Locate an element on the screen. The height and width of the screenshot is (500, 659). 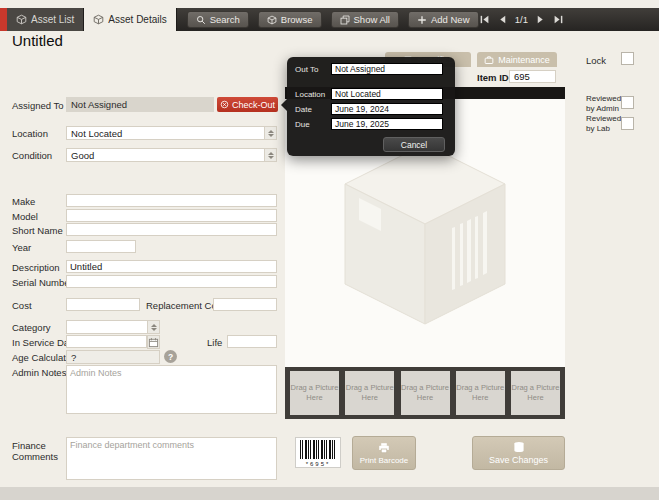
assigned-to-value: Not Assigned is located at coordinates (140, 104).